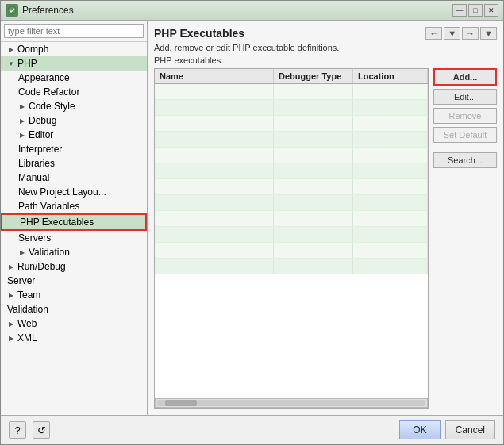 Image resolution: width=504 pixels, height=445 pixels. What do you see at coordinates (74, 281) in the screenshot?
I see `tree-item-server: Server` at bounding box center [74, 281].